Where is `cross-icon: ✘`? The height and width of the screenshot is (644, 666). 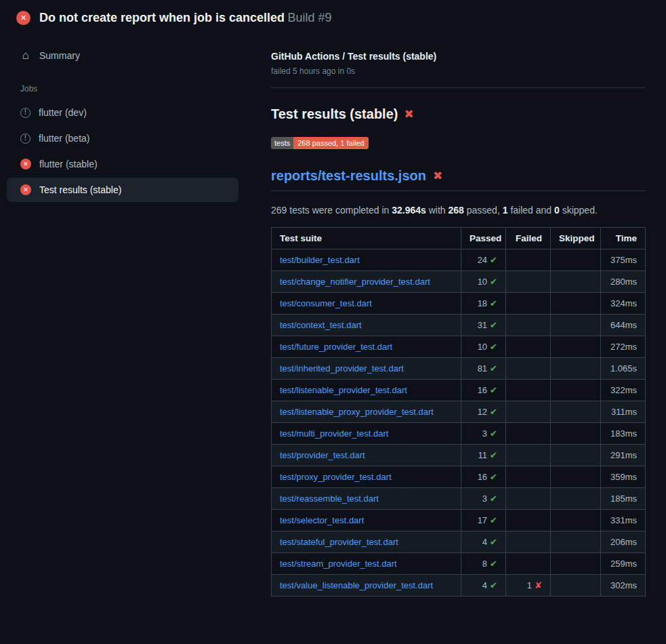 cross-icon: ✘ is located at coordinates (538, 586).